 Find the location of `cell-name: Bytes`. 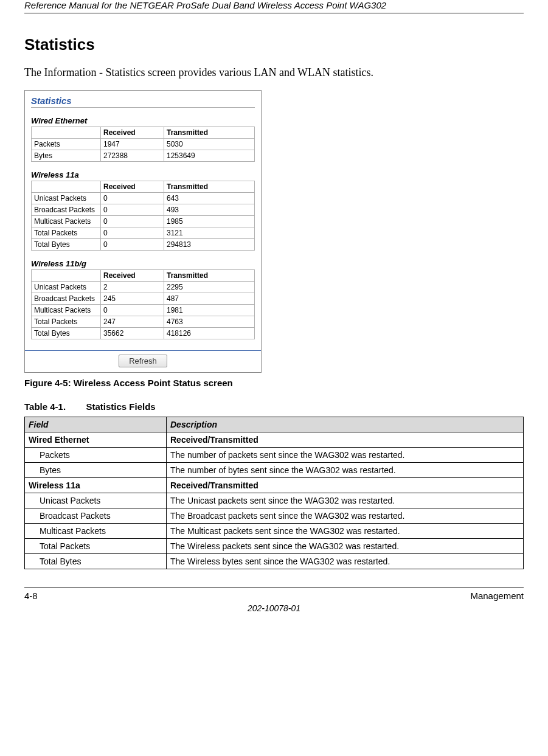

cell-name: Bytes is located at coordinates (66, 156).